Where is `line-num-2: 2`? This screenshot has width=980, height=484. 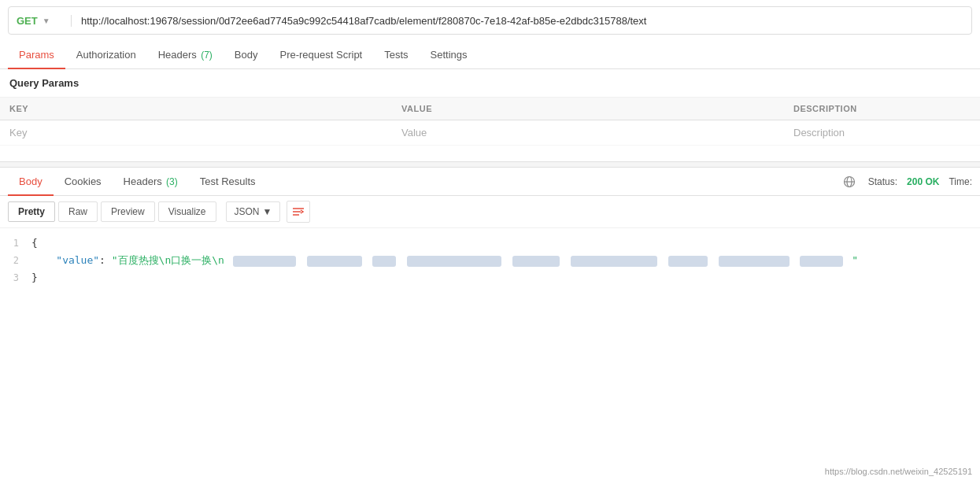
line-num-2: 2 is located at coordinates (16, 260).